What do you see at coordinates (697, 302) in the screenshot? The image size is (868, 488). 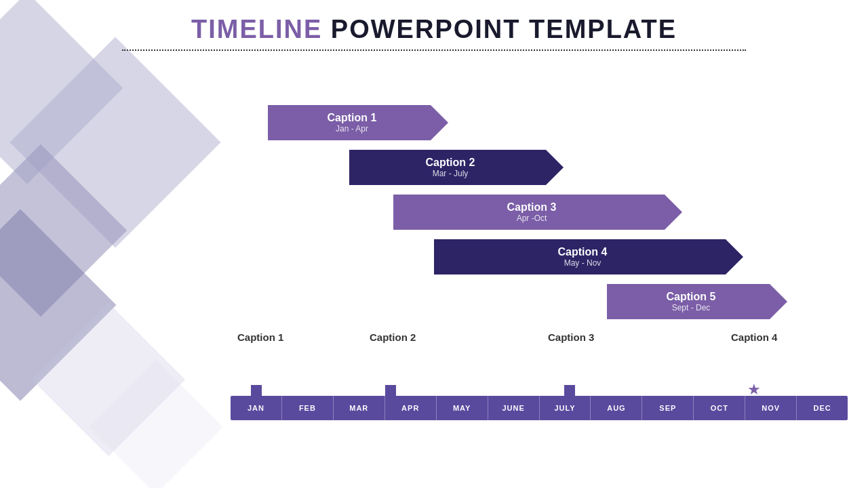 I see `arrow-shape-5: Caption 5 Sept - Dec` at bounding box center [697, 302].